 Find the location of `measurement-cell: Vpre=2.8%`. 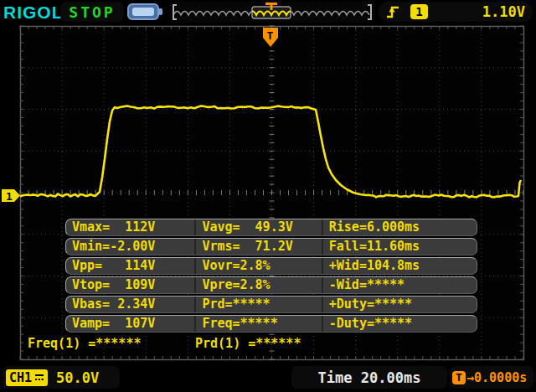

measurement-cell: Vpre=2.8% is located at coordinates (258, 285).